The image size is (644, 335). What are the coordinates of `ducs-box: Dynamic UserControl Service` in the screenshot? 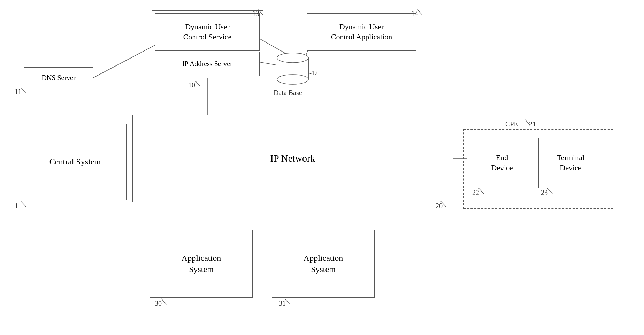 It's located at (207, 32).